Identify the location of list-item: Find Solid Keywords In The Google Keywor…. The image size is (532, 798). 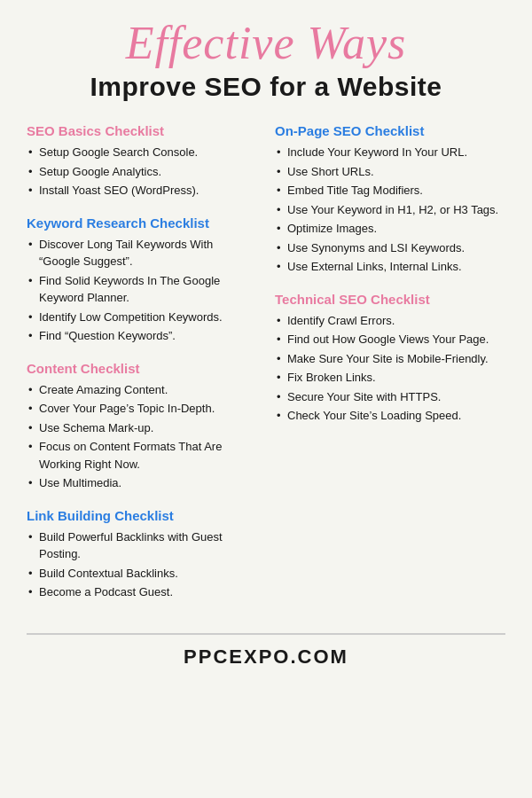
(142, 289).